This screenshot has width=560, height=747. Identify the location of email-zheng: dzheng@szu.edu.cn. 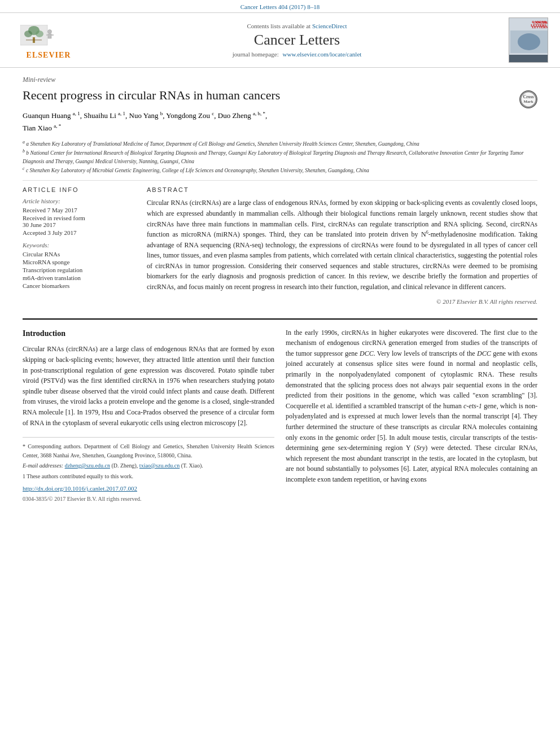
(88, 465).